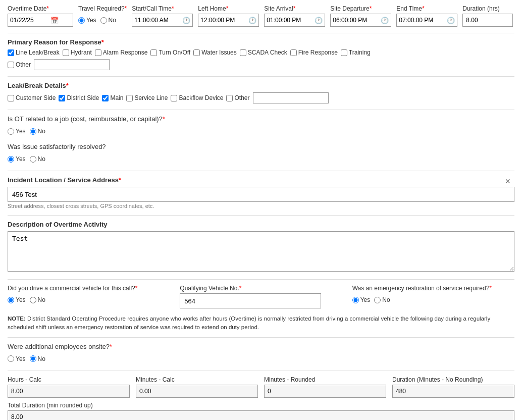  Describe the element at coordinates (261, 193) in the screenshot. I see `incident-location-section: Incident Location / Service Address* × S…` at that location.